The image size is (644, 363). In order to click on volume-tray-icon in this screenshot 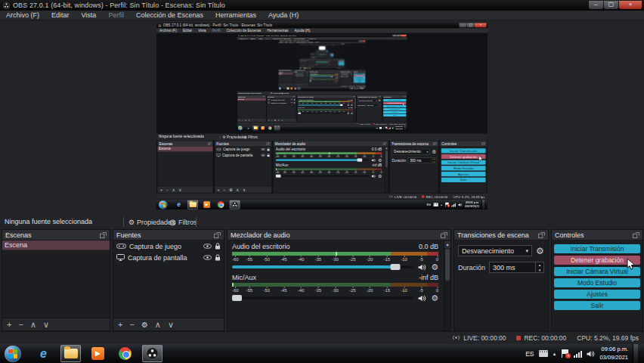, I will do `click(591, 354)`.